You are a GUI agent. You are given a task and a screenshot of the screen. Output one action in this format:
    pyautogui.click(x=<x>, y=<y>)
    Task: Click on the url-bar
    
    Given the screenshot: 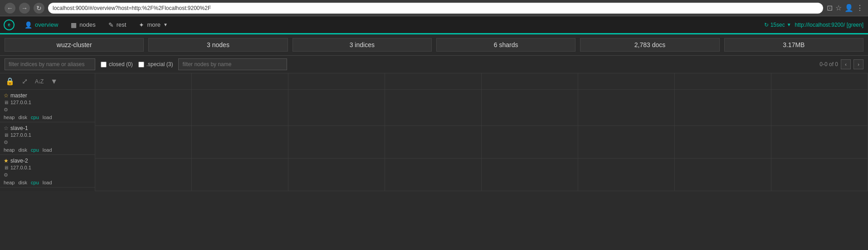 What is the action you would take?
    pyautogui.click(x=435, y=8)
    